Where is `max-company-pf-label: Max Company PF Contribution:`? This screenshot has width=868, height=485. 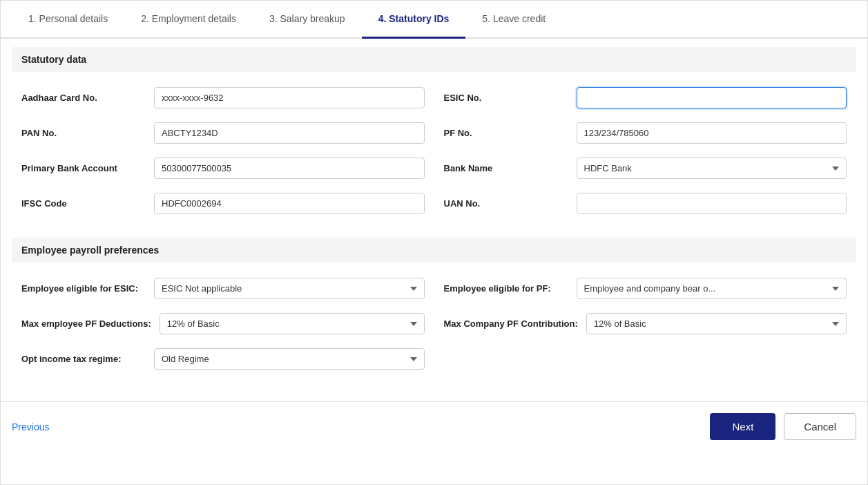
max-company-pf-label: Max Company PF Contribution: is located at coordinates (511, 323).